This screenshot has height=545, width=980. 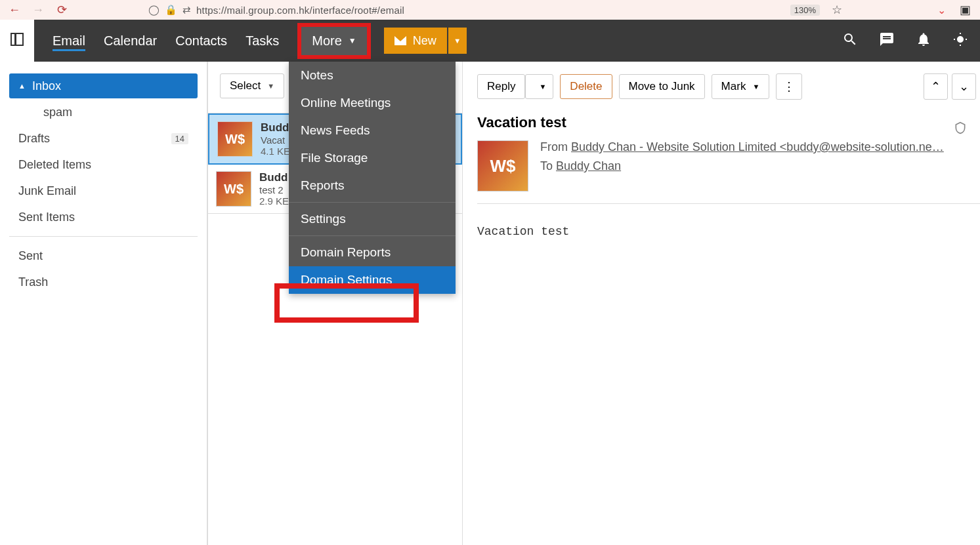 What do you see at coordinates (490, 10) in the screenshot?
I see `browser-toolbar: ← → ⟳ ◯ 🔒 ⇄ https://mail.group.com.hk/in…` at bounding box center [490, 10].